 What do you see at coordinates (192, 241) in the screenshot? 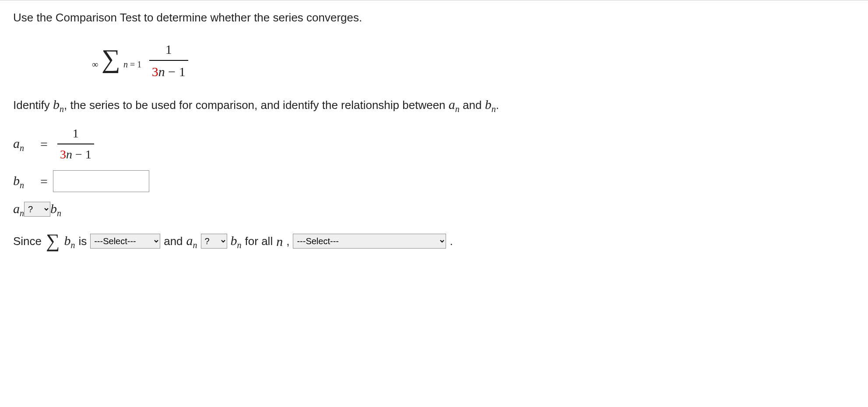
I see `since-an: an` at bounding box center [192, 241].